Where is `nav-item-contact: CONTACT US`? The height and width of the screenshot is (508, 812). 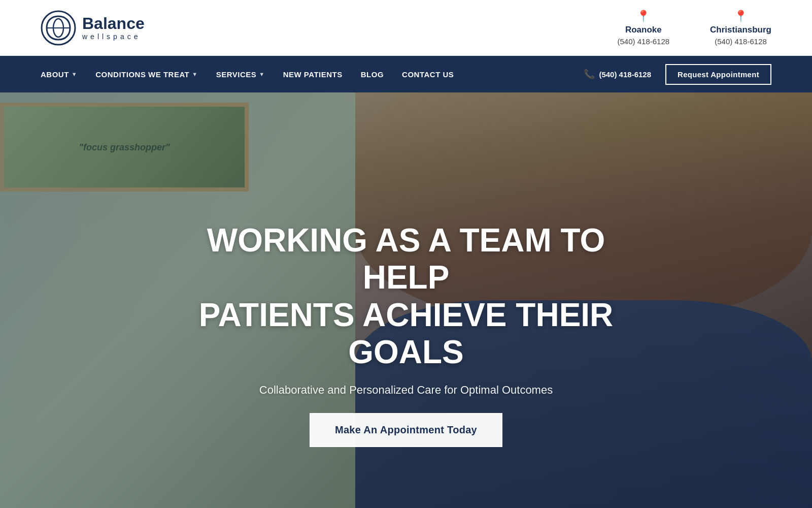 nav-item-contact: CONTACT US is located at coordinates (428, 74).